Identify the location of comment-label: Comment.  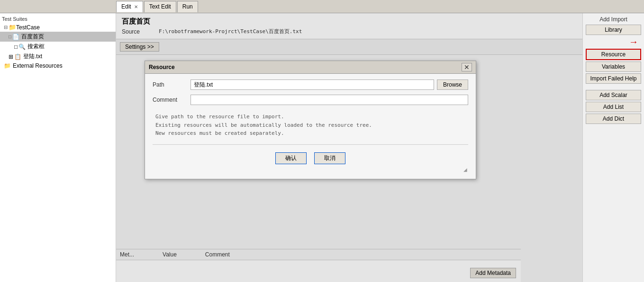
(172, 100).